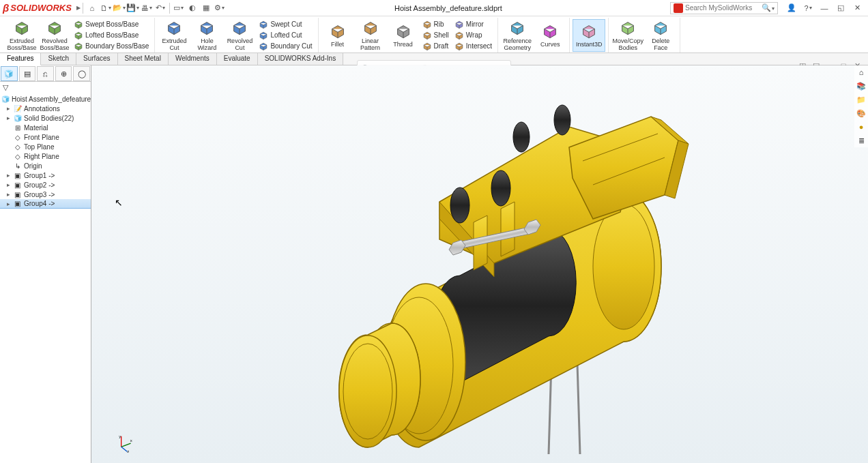 This screenshot has width=868, height=463. Describe the element at coordinates (861, 72) in the screenshot. I see `home-pane-icon: ⌂` at that location.